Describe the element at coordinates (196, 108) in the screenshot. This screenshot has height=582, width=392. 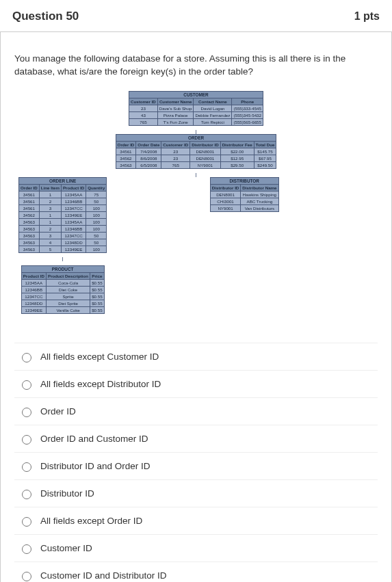
I see `customer-table: CUSTOMERCustomer IDCustomer NameContact …` at that location.